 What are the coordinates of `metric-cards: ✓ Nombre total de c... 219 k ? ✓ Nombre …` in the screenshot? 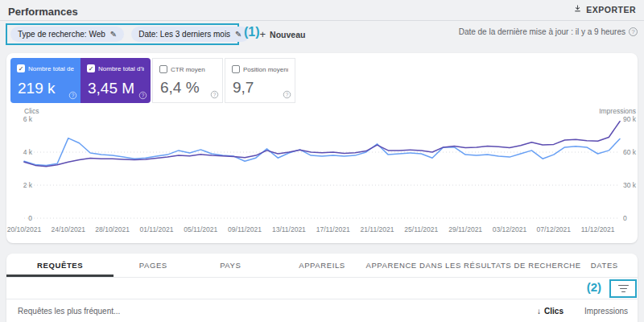 It's located at (153, 80).